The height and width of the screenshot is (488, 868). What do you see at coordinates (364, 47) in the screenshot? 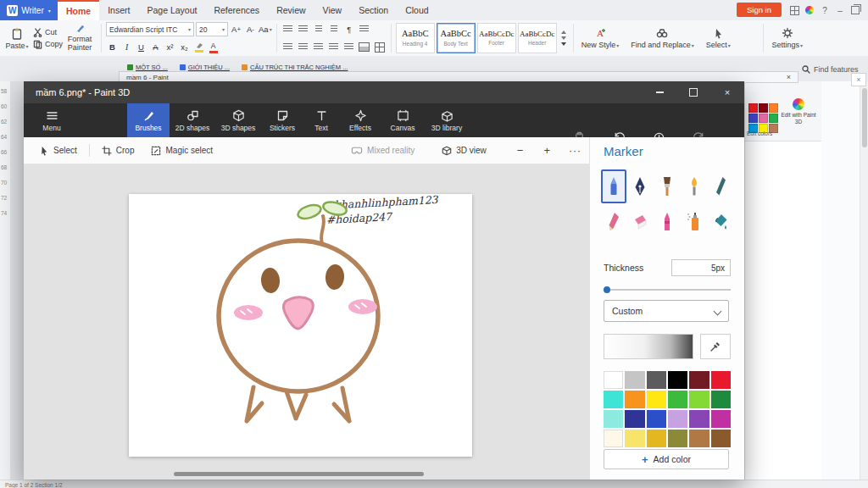
I see `shading-button` at bounding box center [364, 47].